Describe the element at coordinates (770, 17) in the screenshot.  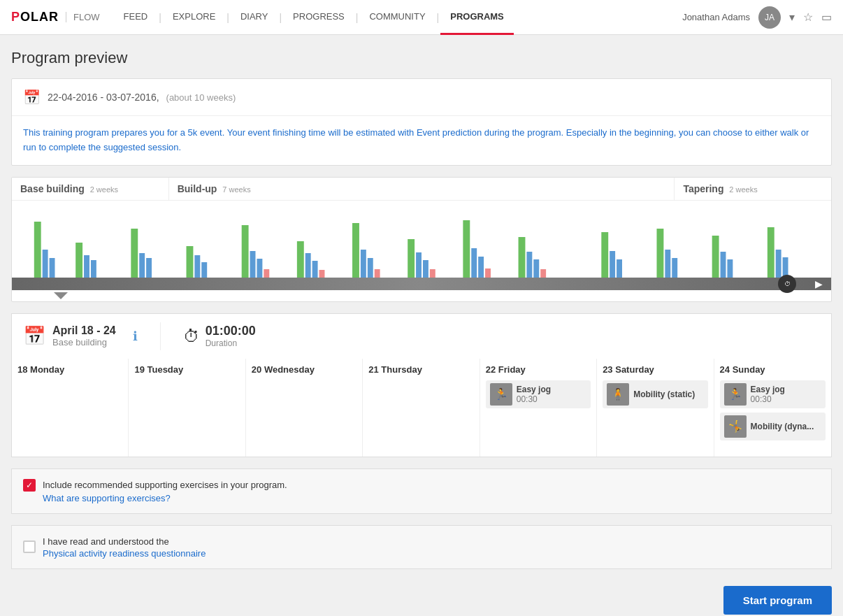
I see `avatar: JA` at that location.